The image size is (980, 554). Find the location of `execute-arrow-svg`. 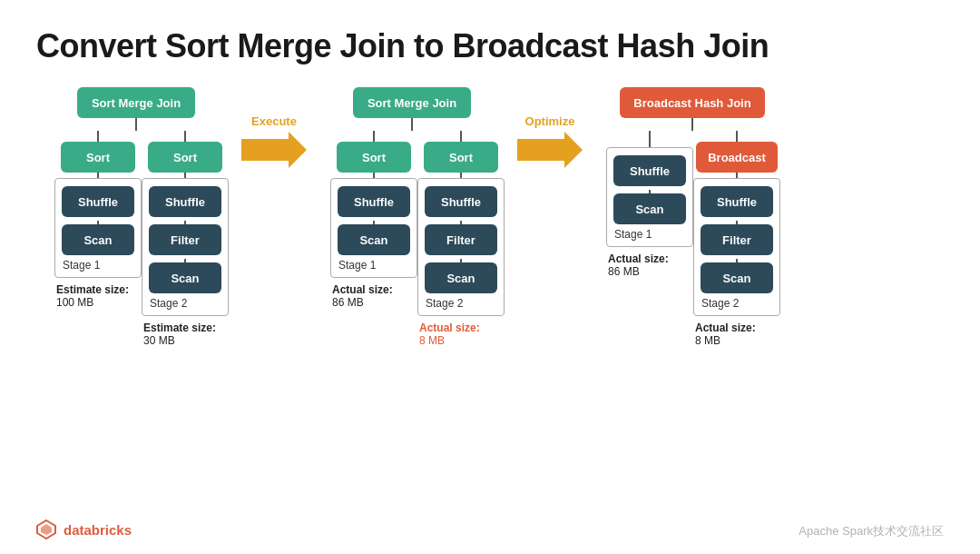

execute-arrow-svg is located at coordinates (274, 150).